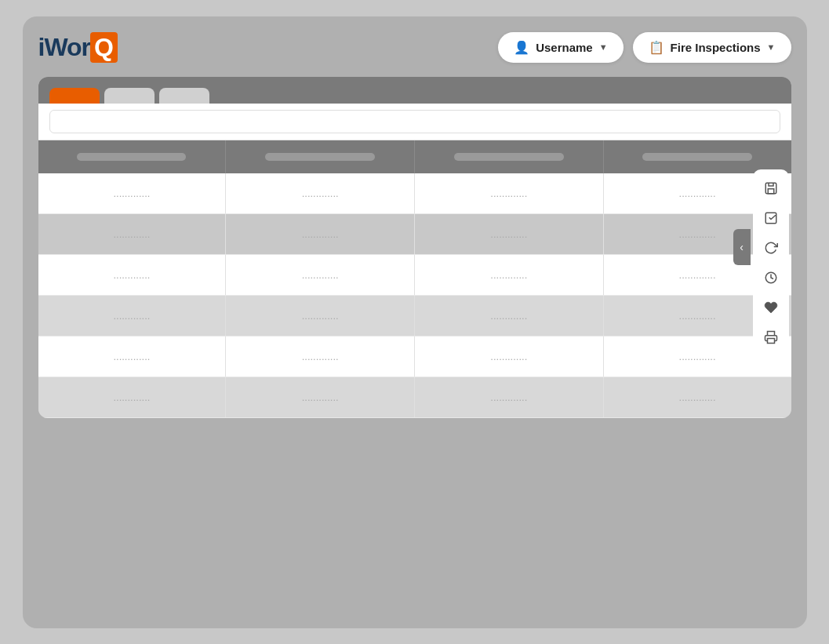 The height and width of the screenshot is (644, 829). What do you see at coordinates (415, 122) in the screenshot?
I see `search-input` at bounding box center [415, 122].